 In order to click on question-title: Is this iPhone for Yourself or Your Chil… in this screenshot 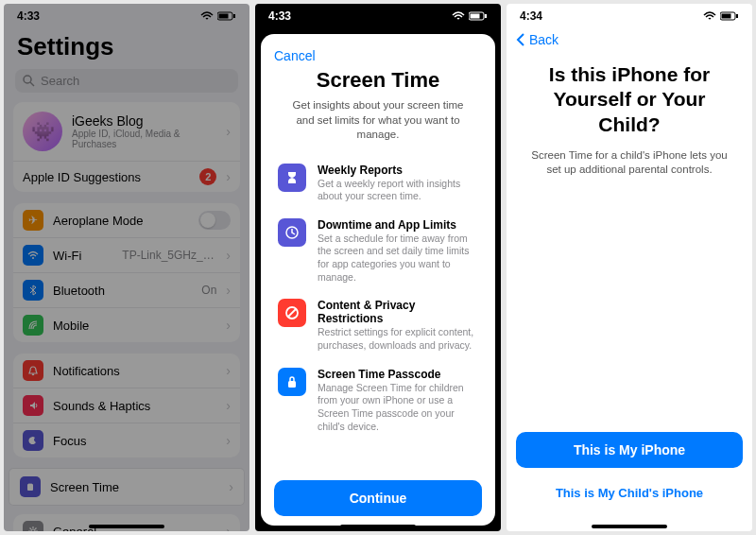, I will do `click(629, 100)`.